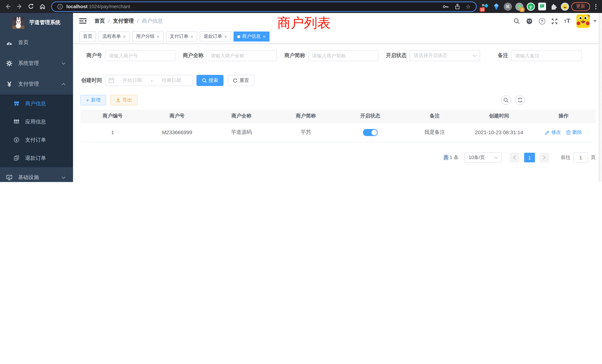 This screenshot has height=364, width=602. What do you see at coordinates (520, 100) in the screenshot?
I see `refresh-table-icon` at bounding box center [520, 100].